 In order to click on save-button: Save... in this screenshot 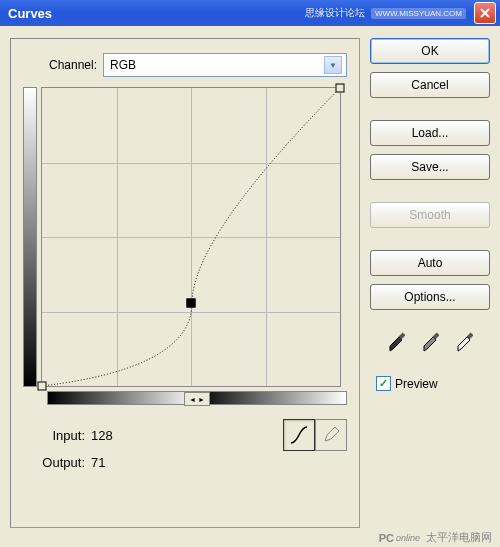, I will do `click(430, 167)`.